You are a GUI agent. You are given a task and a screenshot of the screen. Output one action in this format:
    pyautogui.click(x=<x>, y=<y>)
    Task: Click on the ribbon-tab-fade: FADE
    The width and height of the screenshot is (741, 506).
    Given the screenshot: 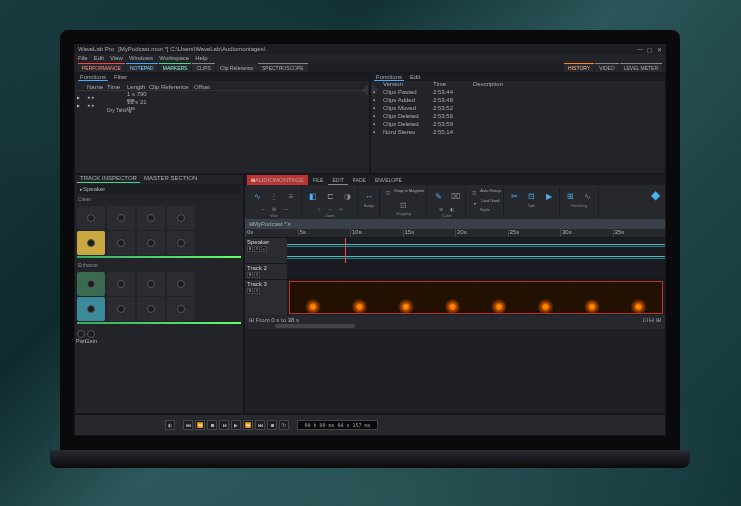 What is the action you would take?
    pyautogui.click(x=360, y=180)
    